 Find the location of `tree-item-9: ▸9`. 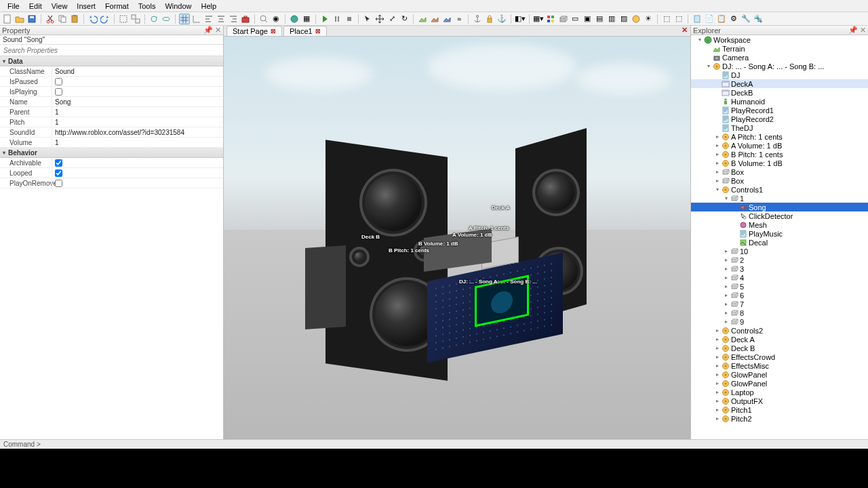

tree-item-9: ▸9 is located at coordinates (780, 321).